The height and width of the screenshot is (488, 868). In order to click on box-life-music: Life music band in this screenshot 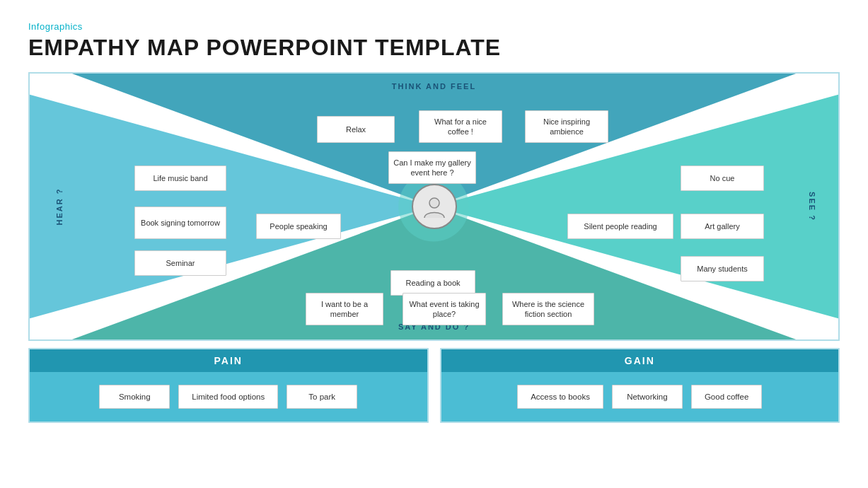, I will do `click(180, 178)`.